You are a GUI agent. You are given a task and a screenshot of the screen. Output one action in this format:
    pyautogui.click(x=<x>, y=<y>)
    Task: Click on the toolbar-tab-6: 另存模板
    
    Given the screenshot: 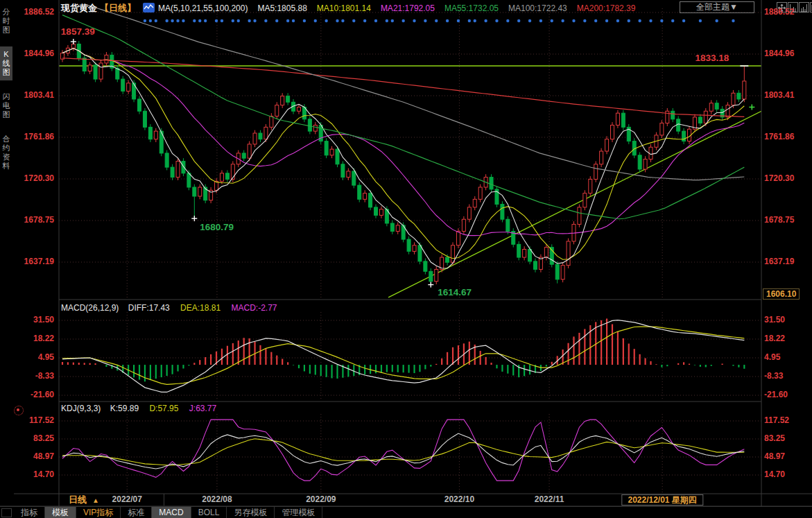 What is the action you would take?
    pyautogui.click(x=251, y=512)
    